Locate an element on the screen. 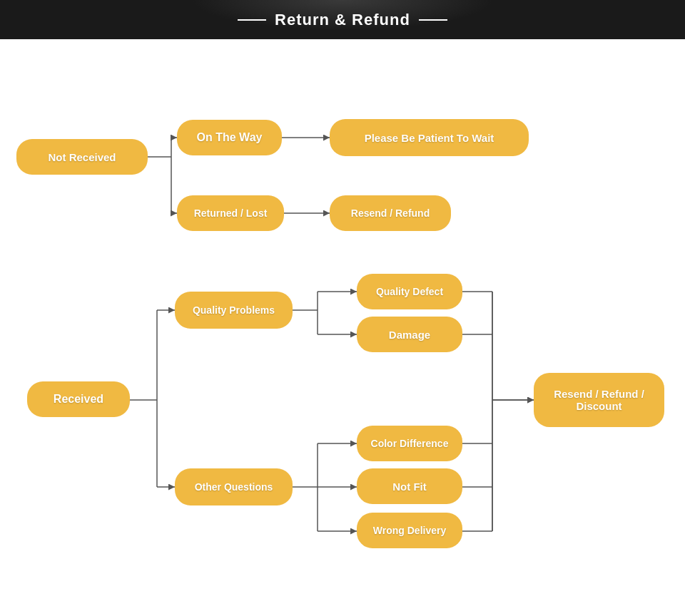 The image size is (685, 616). node-wrong-delivery: Wrong Delivery is located at coordinates (410, 530).